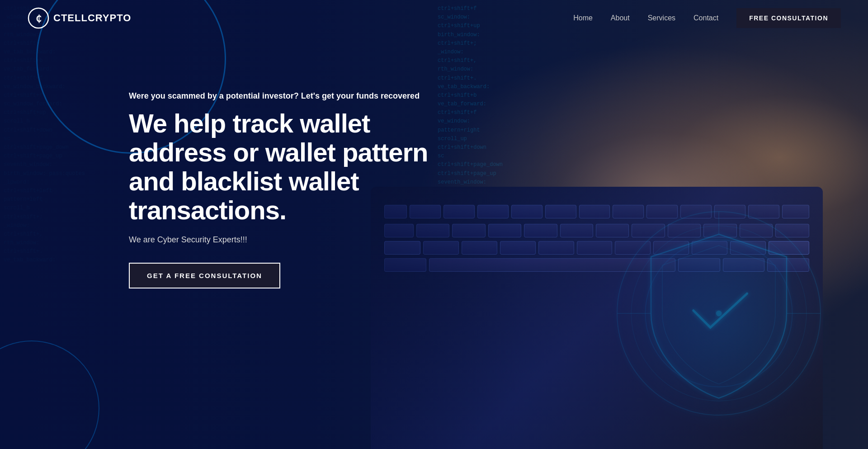 This screenshot has height=449, width=868. What do you see at coordinates (707, 18) in the screenshot?
I see `nav-links: Home About Services Contact FREE CONSULT…` at bounding box center [707, 18].